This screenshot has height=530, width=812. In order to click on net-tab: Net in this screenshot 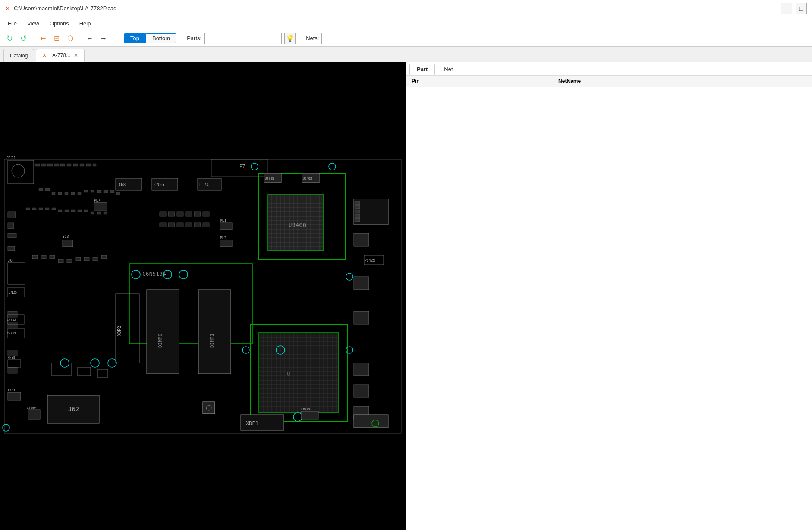, I will do `click(448, 69)`.